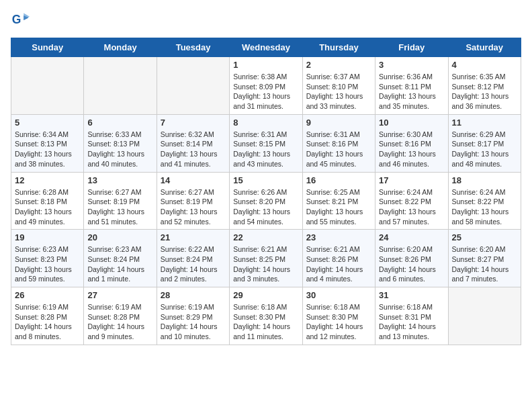 The image size is (532, 411). I want to click on weekday-header-thursday: Thursday, so click(339, 48).